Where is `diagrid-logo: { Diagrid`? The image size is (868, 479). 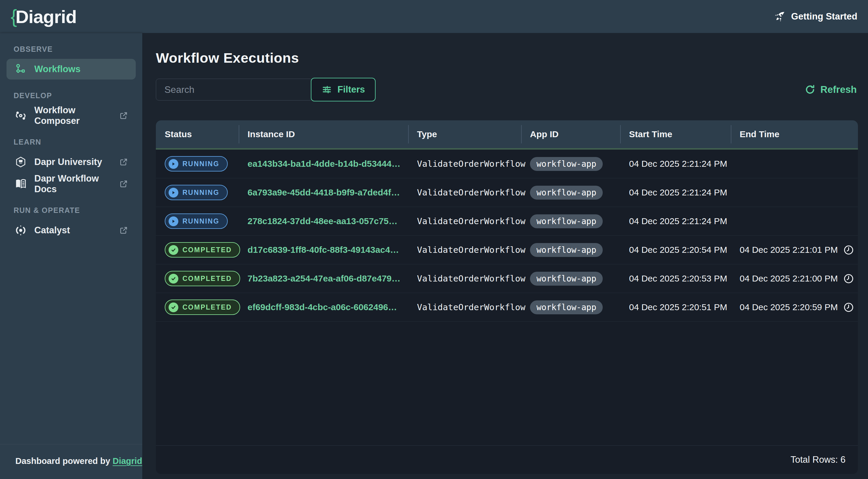 diagrid-logo: { Diagrid is located at coordinates (44, 17).